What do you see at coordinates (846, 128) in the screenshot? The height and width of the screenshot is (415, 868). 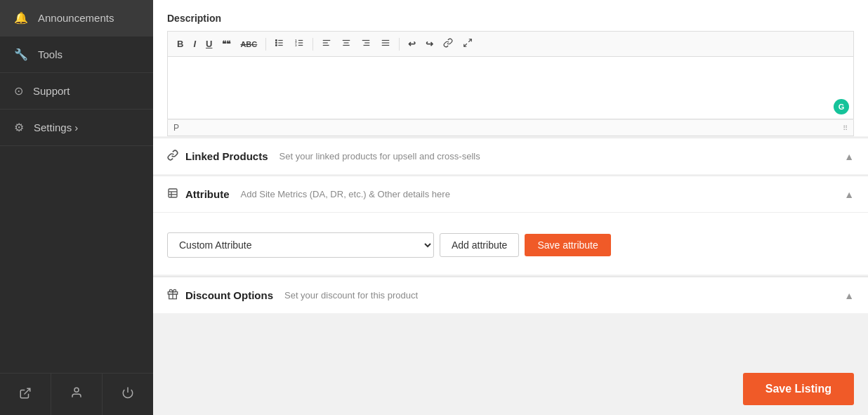 I see `resize-handle: ⠿` at bounding box center [846, 128].